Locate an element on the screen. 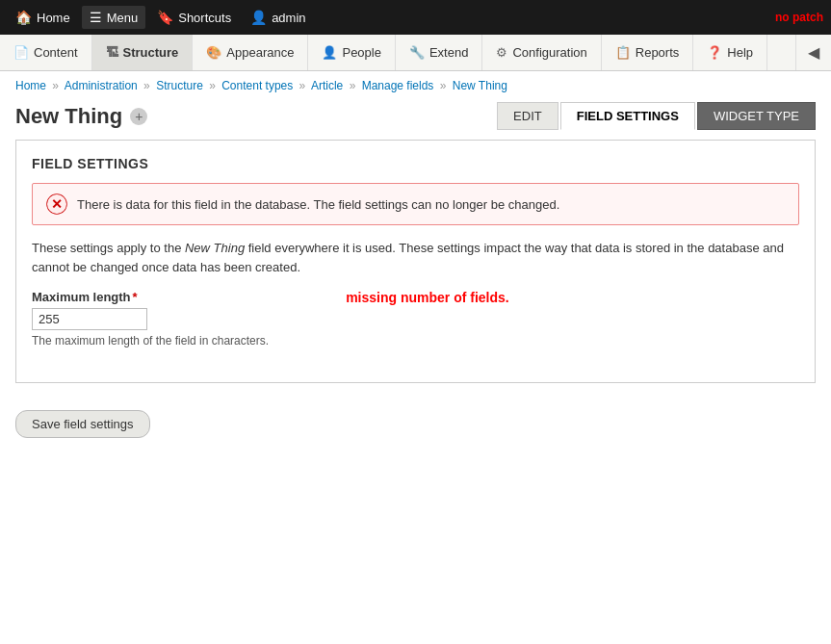 The image size is (831, 644). breadcrumb-sep-2: » is located at coordinates (146, 86).